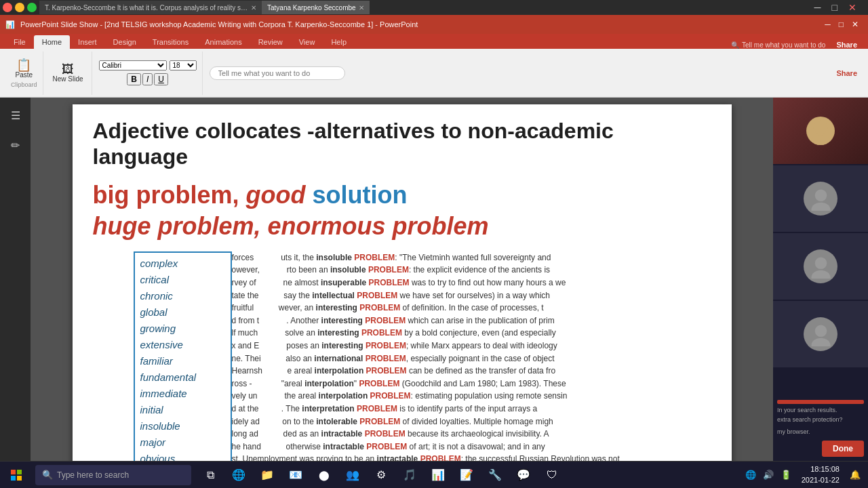 Image resolution: width=868 pixels, height=488 pixels. Describe the element at coordinates (125, 42) in the screenshot. I see `tab-design: Design` at that location.